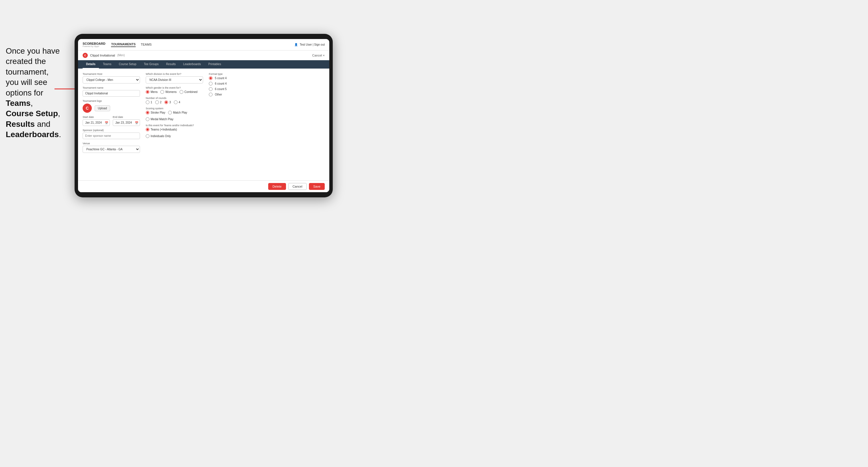  I want to click on teams-radio, so click(148, 129).